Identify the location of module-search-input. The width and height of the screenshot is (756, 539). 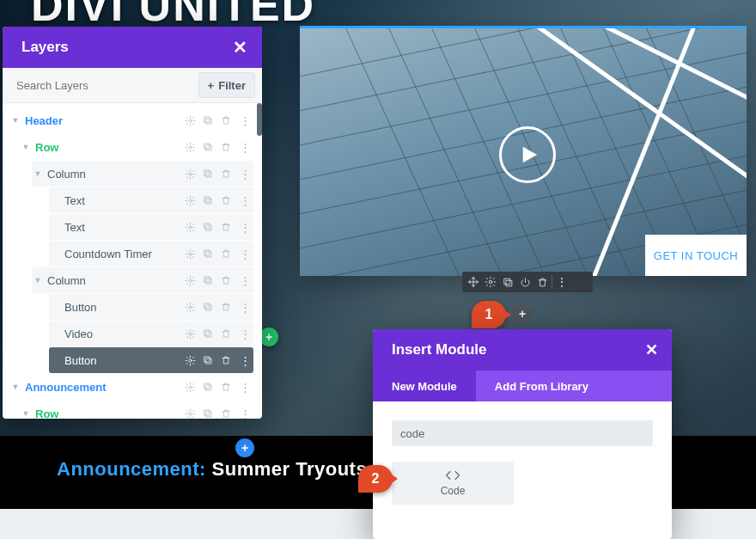
(522, 433).